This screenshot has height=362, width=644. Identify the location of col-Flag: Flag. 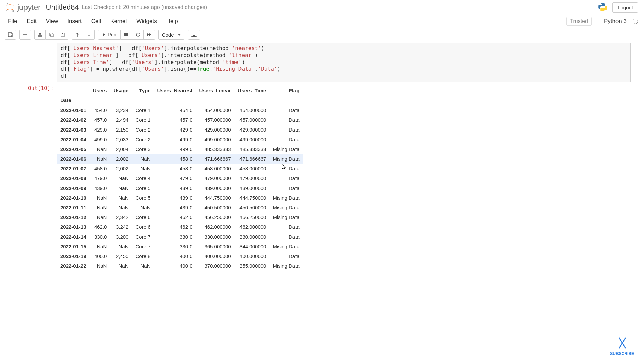
(286, 91).